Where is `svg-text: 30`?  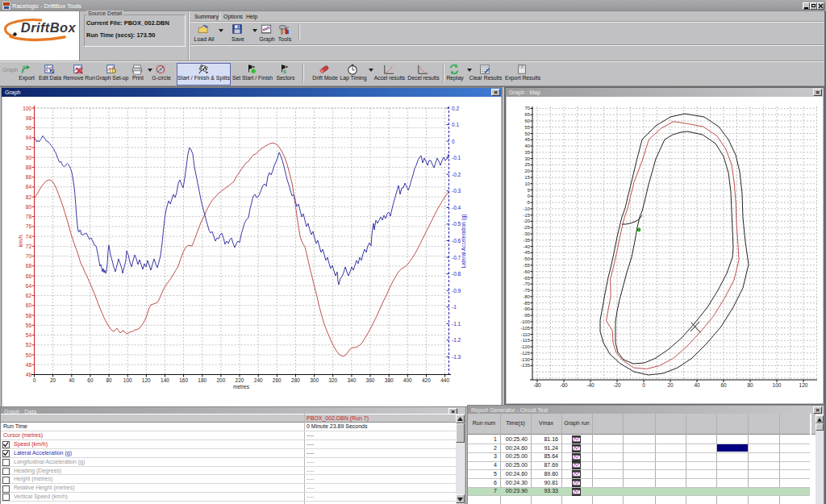 svg-text: 30 is located at coordinates (528, 159).